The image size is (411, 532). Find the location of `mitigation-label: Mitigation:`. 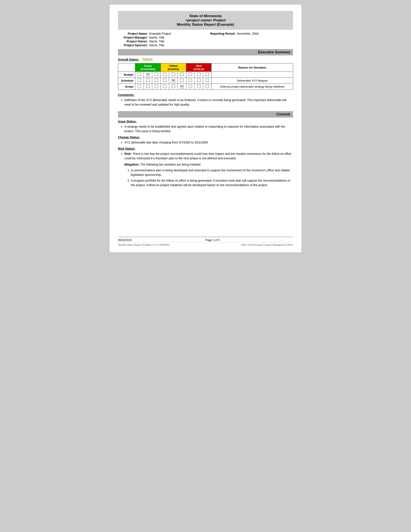

mitigation-label: Mitigation: is located at coordinates (132, 164).